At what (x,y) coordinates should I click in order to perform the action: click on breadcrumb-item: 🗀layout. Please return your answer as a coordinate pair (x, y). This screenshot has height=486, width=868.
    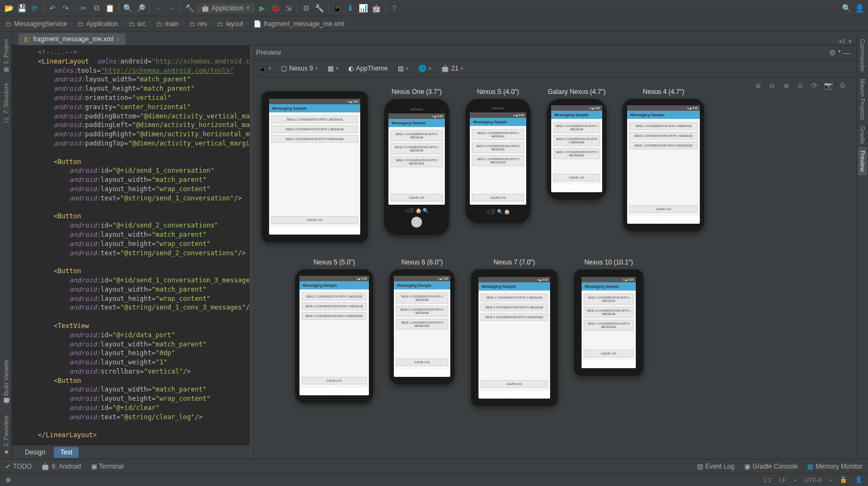
    Looking at the image, I should click on (230, 24).